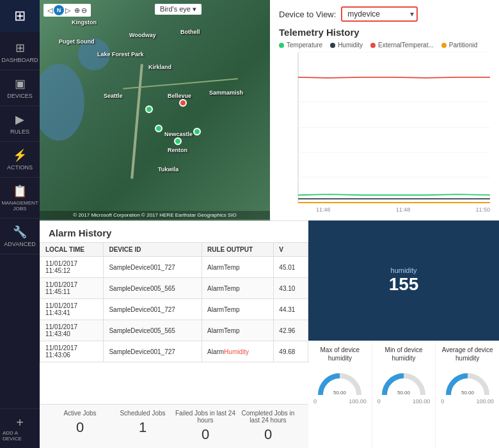  What do you see at coordinates (340, 354) in the screenshot?
I see `gauge-title-max: Max of device humidity` at bounding box center [340, 354].